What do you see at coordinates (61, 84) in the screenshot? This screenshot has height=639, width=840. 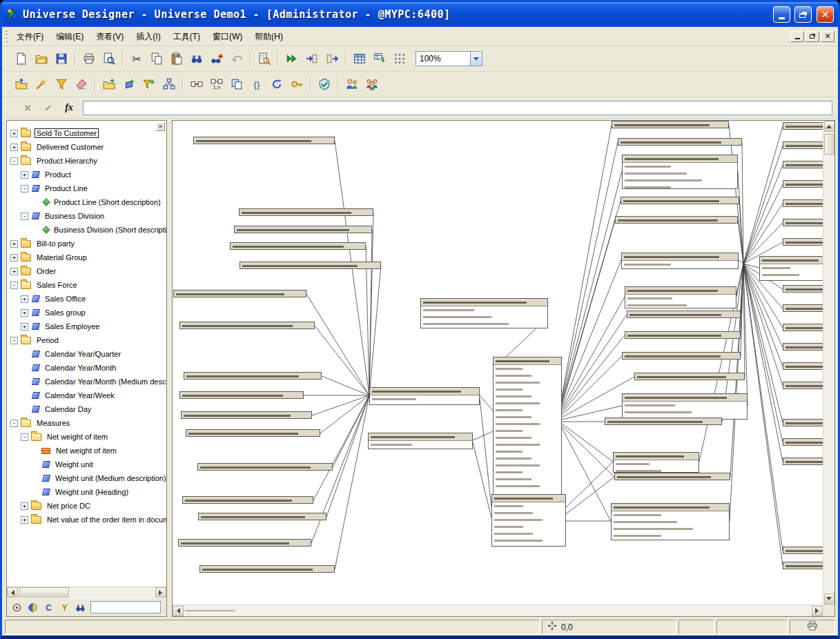 I see `funnel-button` at bounding box center [61, 84].